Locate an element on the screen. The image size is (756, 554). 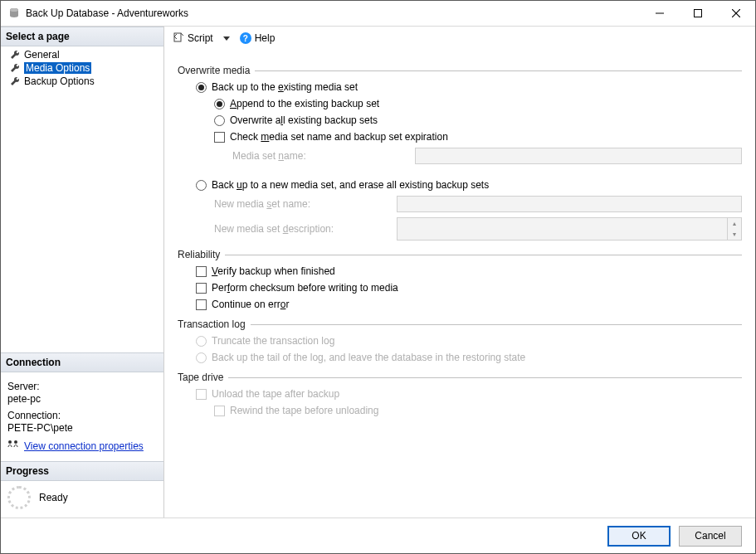
script-button: Script is located at coordinates (193, 38).